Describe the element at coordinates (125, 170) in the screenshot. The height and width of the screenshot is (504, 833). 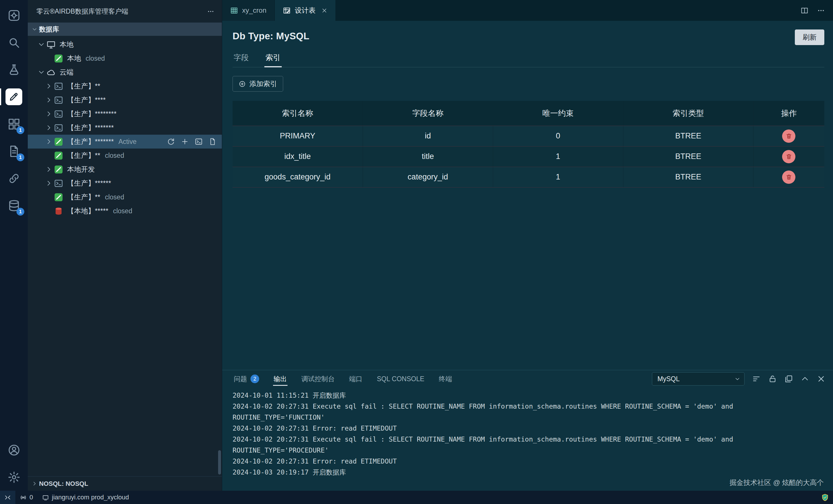
I see `tree-item: 本地开发` at that location.